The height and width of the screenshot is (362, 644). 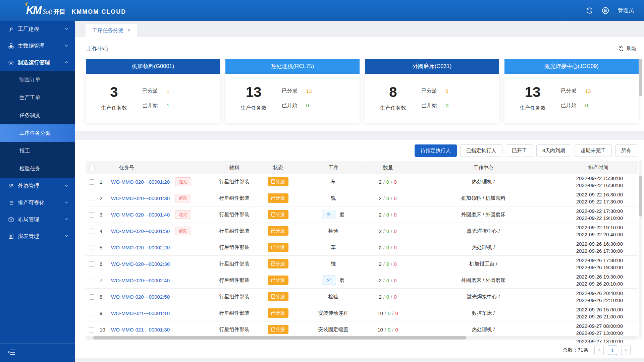 What do you see at coordinates (626, 151) in the screenshot?
I see `filter-button: 所有` at bounding box center [626, 151].